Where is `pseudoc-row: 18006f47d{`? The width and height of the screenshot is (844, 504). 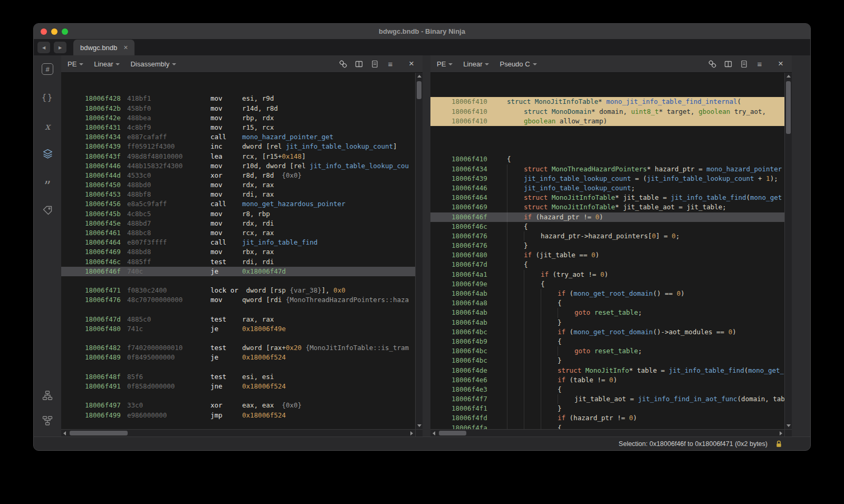
pseudoc-row: 18006f47d{ is located at coordinates (608, 265).